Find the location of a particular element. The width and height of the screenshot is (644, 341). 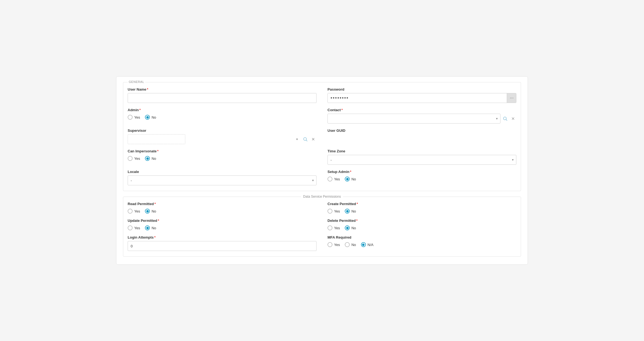

setup-admin-no-label: No is located at coordinates (354, 179).